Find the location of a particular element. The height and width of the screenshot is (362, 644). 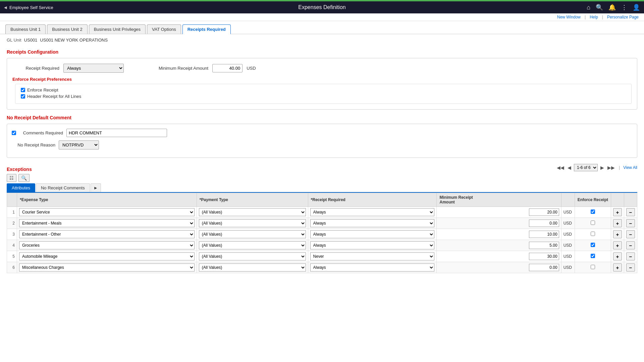

inner-tab-no-receipt-comments: No Receipt Comments is located at coordinates (63, 188).